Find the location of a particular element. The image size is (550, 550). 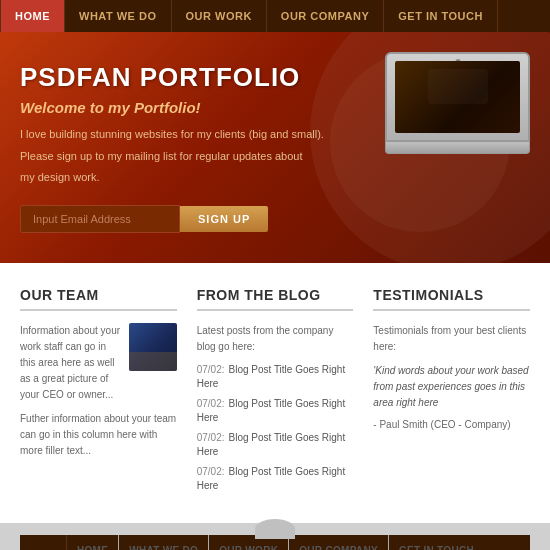

blog-item-1: 07/02:Blog Post Title Goes Right Here is located at coordinates (276, 377).